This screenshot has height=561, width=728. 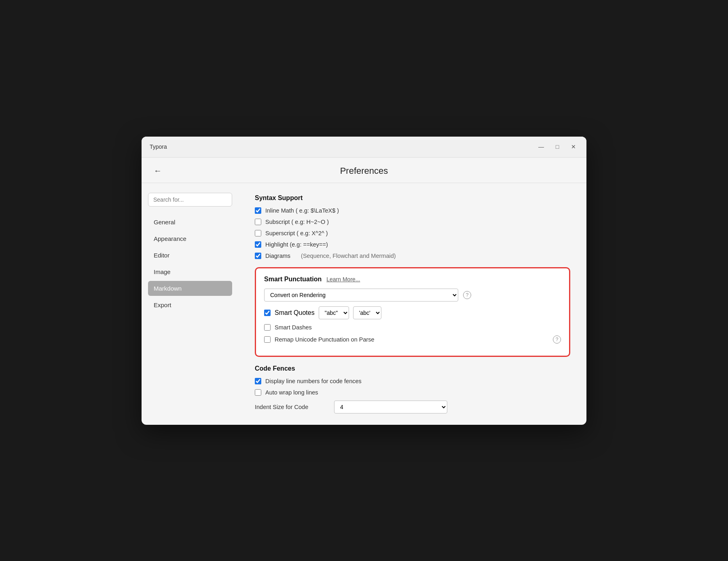 What do you see at coordinates (190, 238) in the screenshot?
I see `sidebar-item-appearance: Appearance` at bounding box center [190, 238].